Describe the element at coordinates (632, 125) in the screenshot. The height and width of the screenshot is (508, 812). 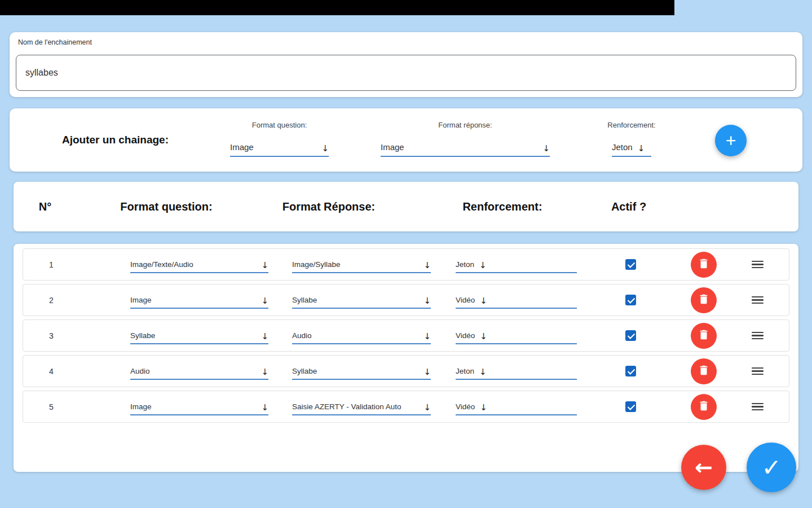
I see `add-renforcement-label: Renforcement:` at that location.